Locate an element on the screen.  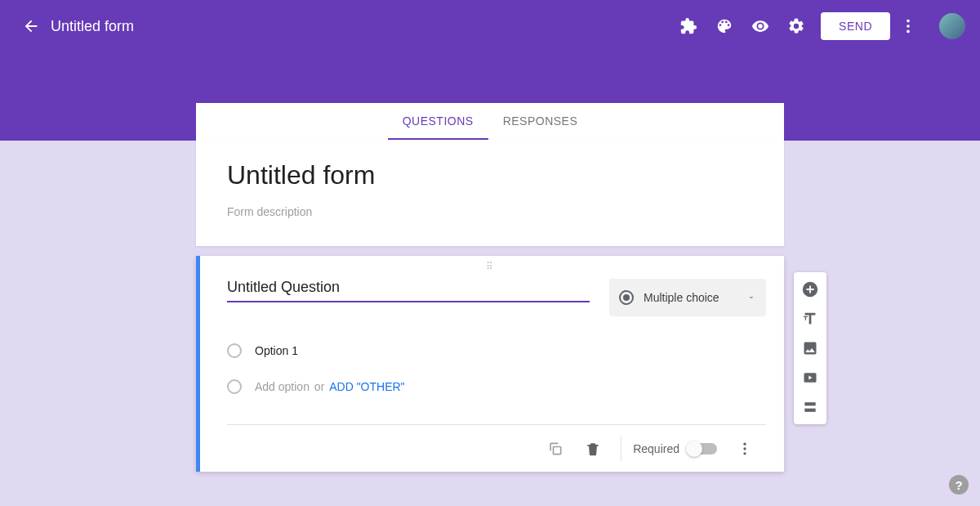
add-other-button: ADD "OTHER" is located at coordinates (367, 387).